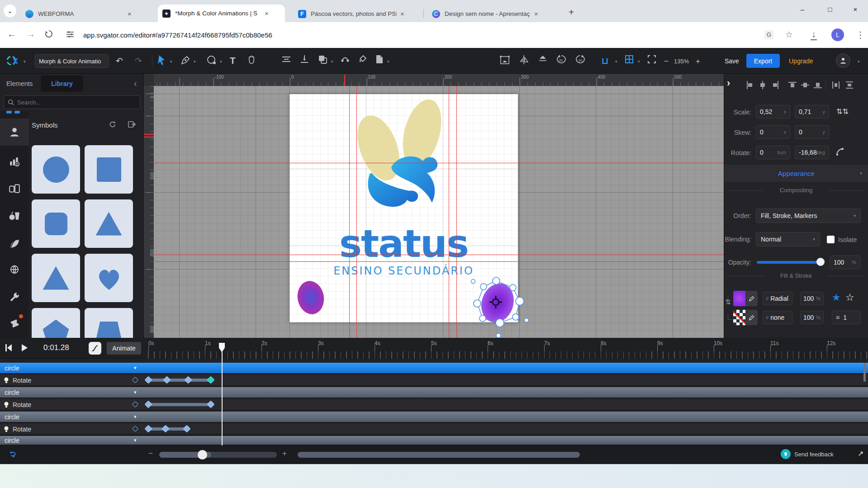 The width and height of the screenshot is (868, 488). I want to click on rotate-cw-button: 90, so click(579, 59).